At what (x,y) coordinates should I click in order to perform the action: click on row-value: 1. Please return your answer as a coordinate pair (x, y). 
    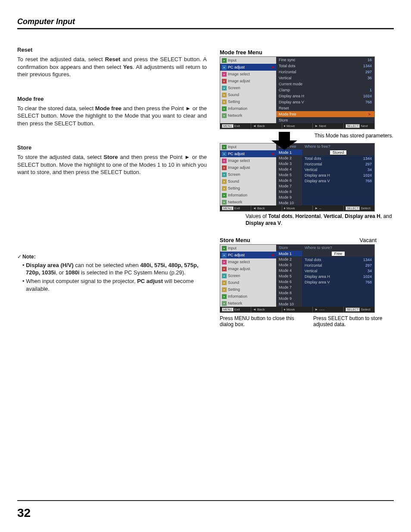
    Looking at the image, I should click on (371, 90).